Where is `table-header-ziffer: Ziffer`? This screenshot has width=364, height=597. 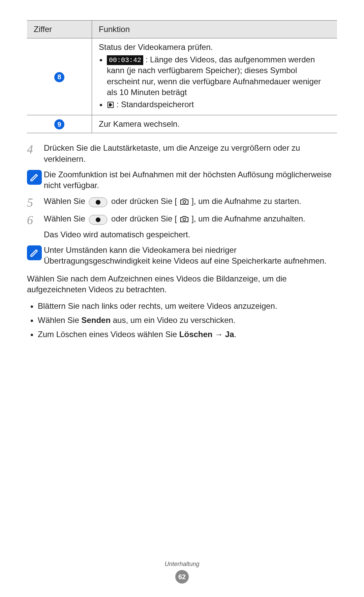 table-header-ziffer: Ziffer is located at coordinates (59, 30).